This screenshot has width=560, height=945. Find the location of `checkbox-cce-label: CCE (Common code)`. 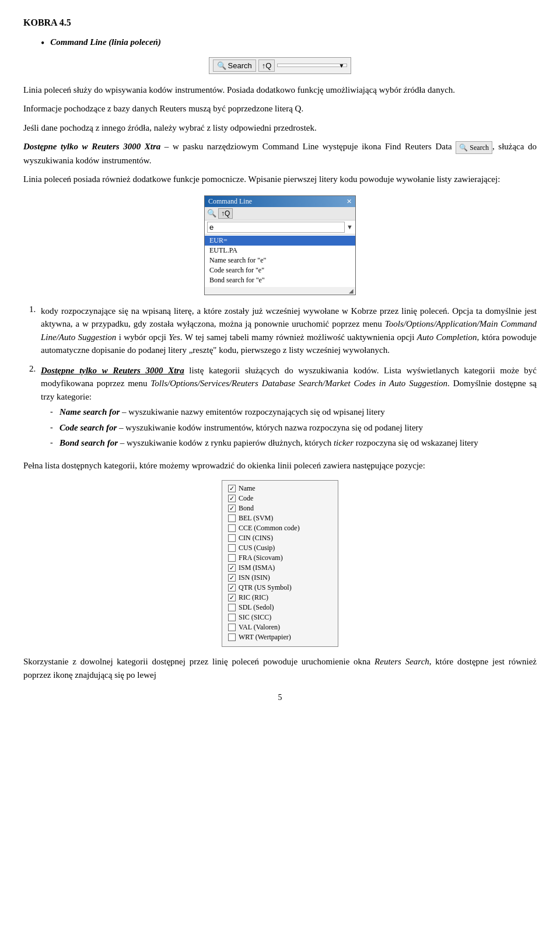

checkbox-cce-label: CCE (Common code) is located at coordinates (270, 528).